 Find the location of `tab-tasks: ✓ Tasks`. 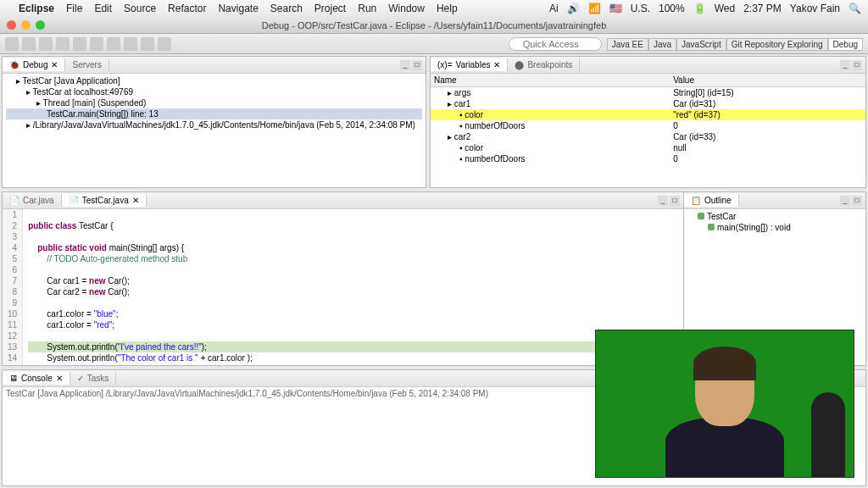

tab-tasks: ✓ Tasks is located at coordinates (93, 378).